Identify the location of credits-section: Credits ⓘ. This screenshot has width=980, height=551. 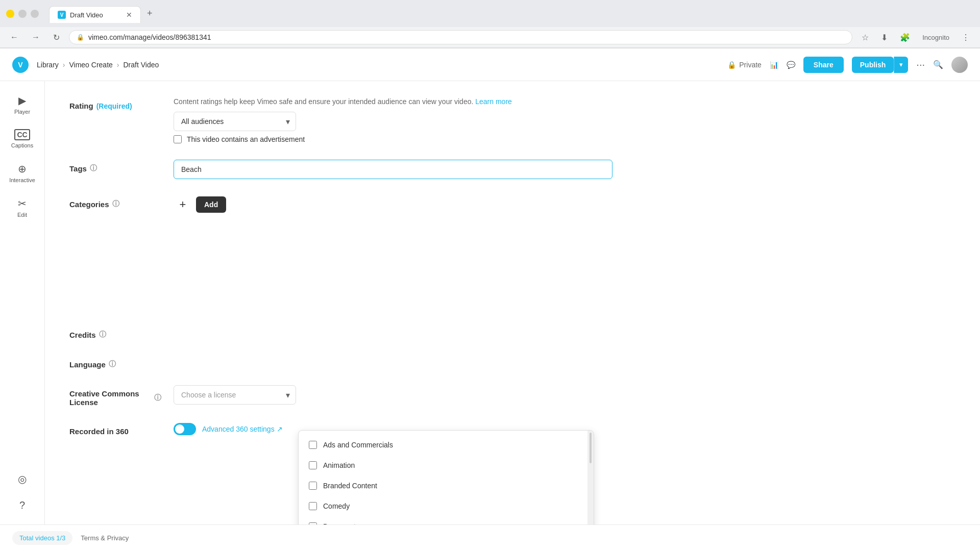
(512, 333).